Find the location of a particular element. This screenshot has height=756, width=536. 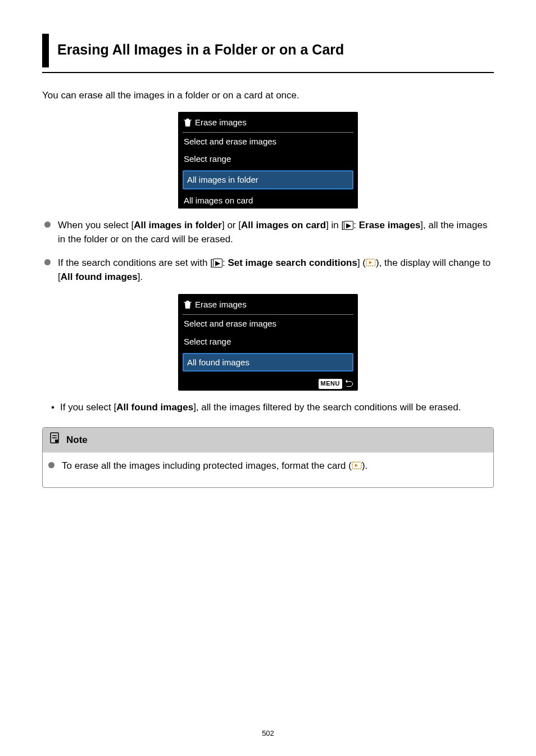

sub-bullet: If you select [All found images], all th… is located at coordinates (273, 408).